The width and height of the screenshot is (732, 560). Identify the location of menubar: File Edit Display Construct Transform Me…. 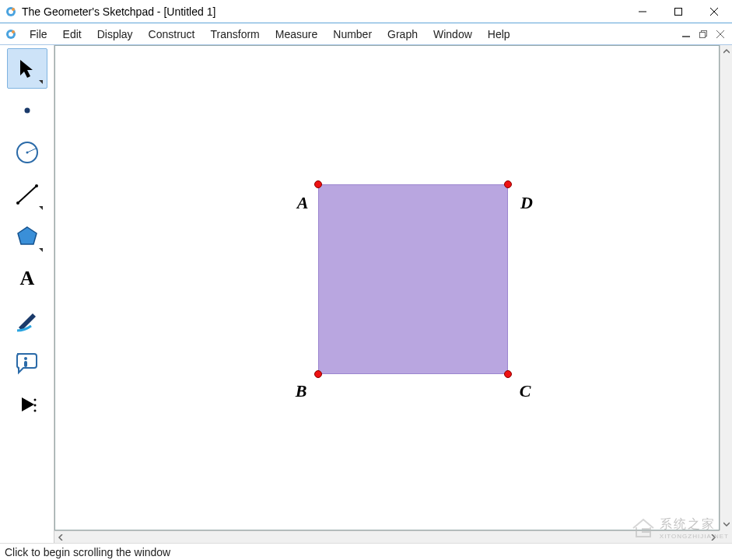
(366, 34).